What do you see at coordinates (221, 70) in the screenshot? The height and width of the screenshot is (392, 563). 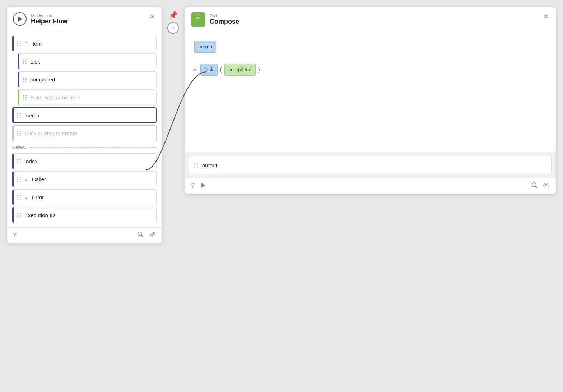 I see `open-paren: (` at bounding box center [221, 70].